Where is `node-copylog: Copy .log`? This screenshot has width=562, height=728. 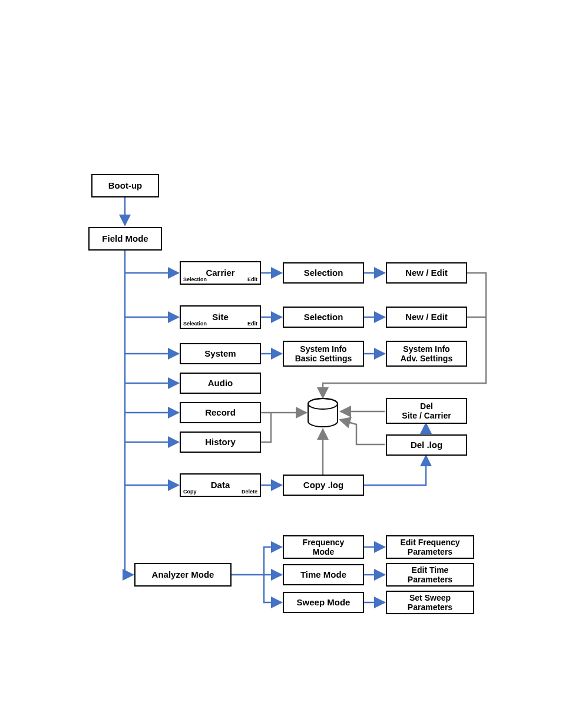 node-copylog: Copy .log is located at coordinates (323, 485).